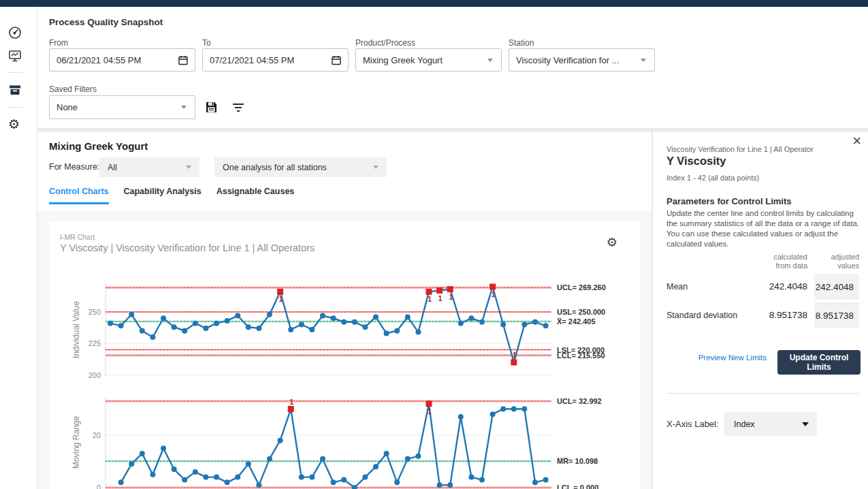 The width and height of the screenshot is (868, 489). I want to click on analysis-mode-value: One analysis for all stations, so click(298, 168).